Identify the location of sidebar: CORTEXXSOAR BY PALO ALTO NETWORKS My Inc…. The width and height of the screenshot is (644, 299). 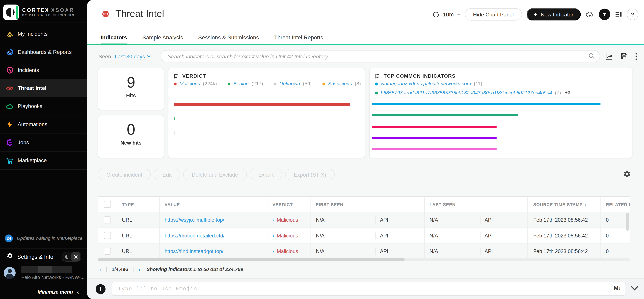
(44, 150).